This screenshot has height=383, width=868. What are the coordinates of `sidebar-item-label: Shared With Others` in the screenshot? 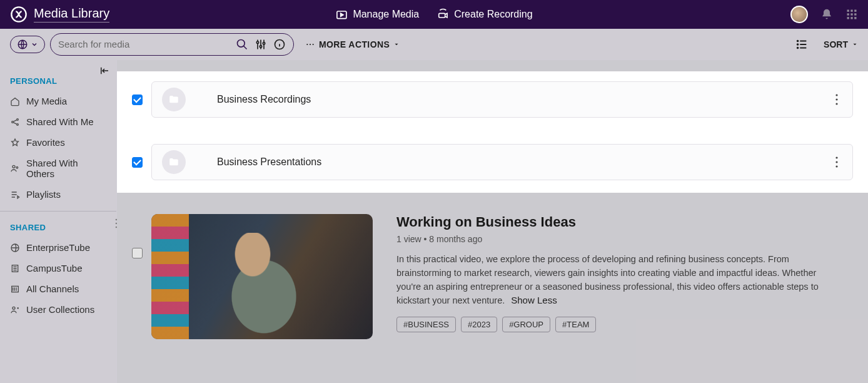 It's located at (66, 168).